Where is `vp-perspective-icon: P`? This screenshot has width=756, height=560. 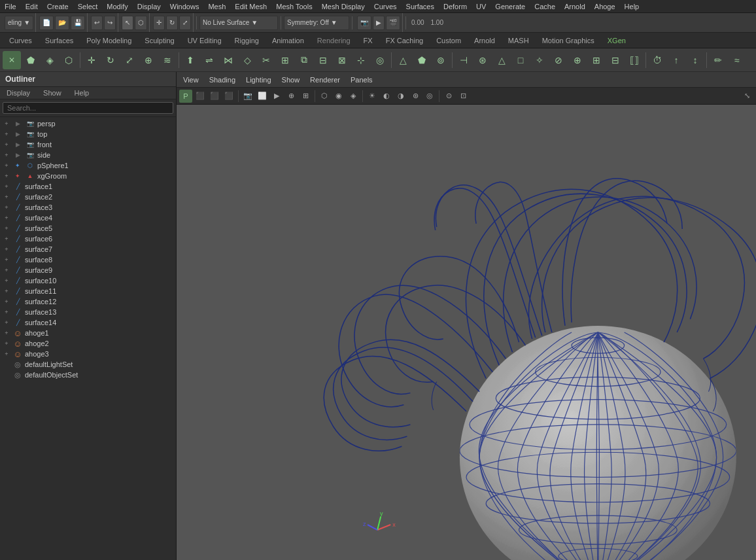
vp-perspective-icon: P is located at coordinates (186, 96).